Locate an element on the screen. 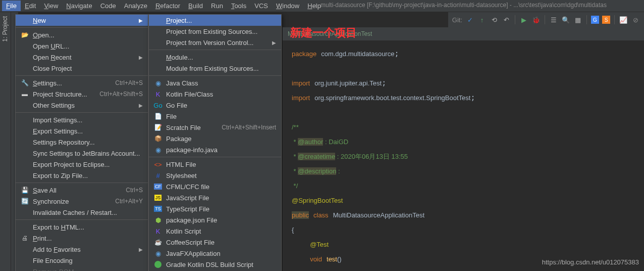  vcs-revert-icon: ↶ is located at coordinates (506, 20).